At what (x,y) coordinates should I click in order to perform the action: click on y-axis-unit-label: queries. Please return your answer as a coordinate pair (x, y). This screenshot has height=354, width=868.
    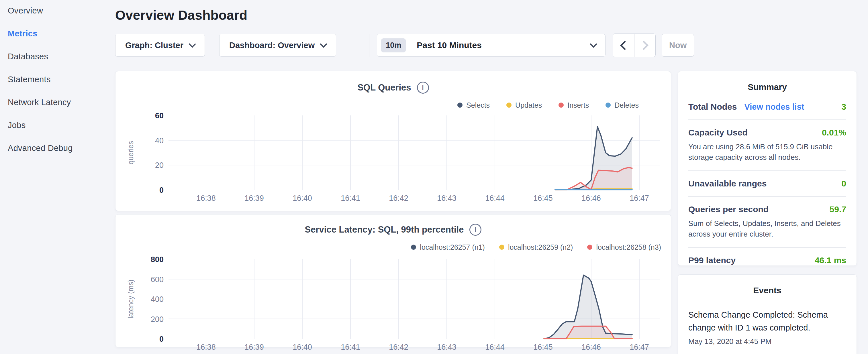
    Looking at the image, I should click on (131, 153).